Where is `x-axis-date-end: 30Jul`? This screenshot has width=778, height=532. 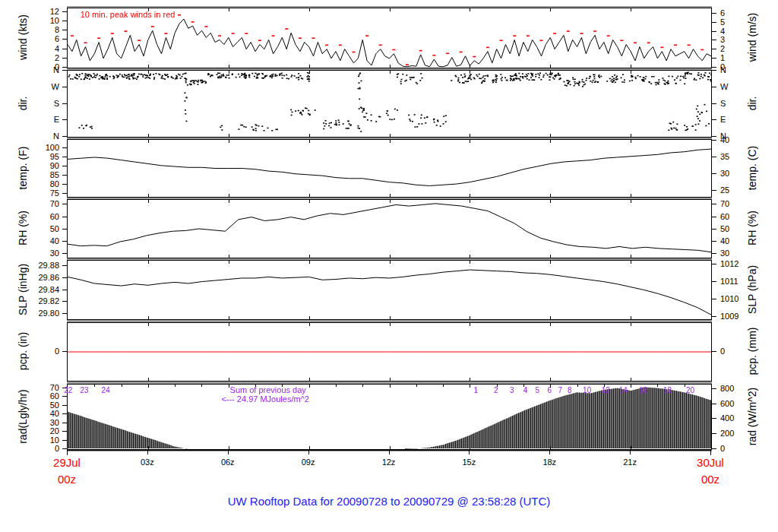 x-axis-date-end: 30Jul is located at coordinates (710, 462).